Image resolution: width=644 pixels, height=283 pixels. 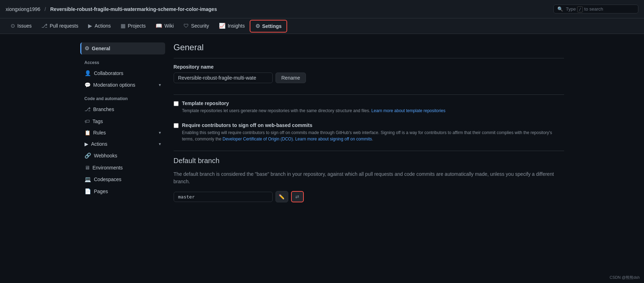 I want to click on sign-off-checkbox, so click(x=176, y=126).